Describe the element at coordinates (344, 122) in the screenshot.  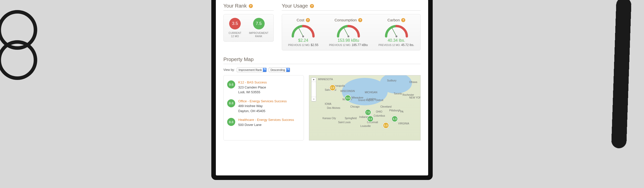
I see `map-city-label: Saint Louis` at that location.